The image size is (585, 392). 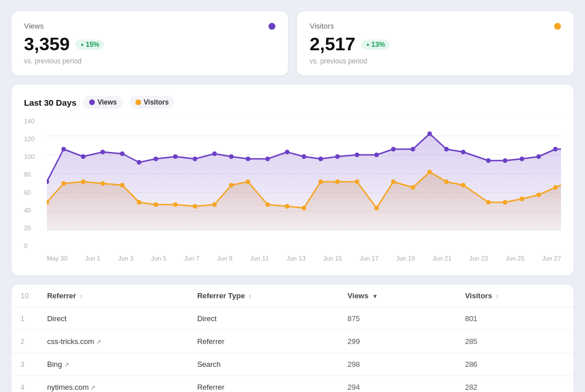 I want to click on visitors-sort-icon: ↕, so click(x=497, y=296).